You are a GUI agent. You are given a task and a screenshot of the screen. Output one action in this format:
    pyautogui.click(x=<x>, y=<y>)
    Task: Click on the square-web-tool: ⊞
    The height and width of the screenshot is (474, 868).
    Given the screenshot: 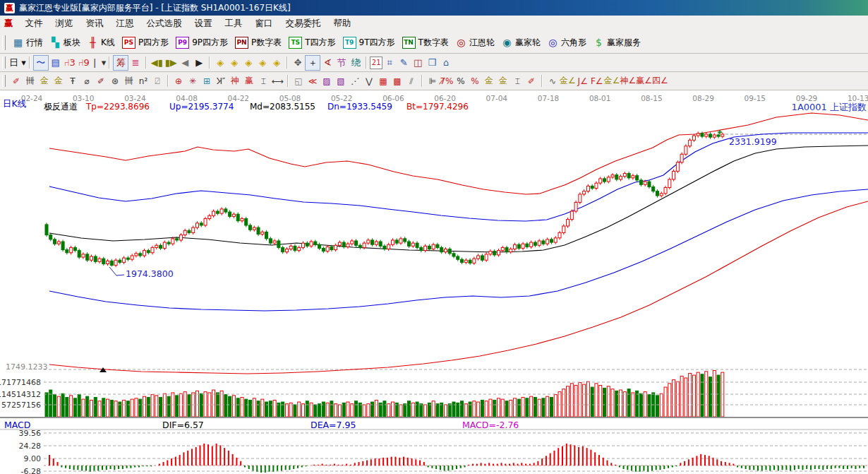 What is the action you would take?
    pyautogui.click(x=207, y=81)
    